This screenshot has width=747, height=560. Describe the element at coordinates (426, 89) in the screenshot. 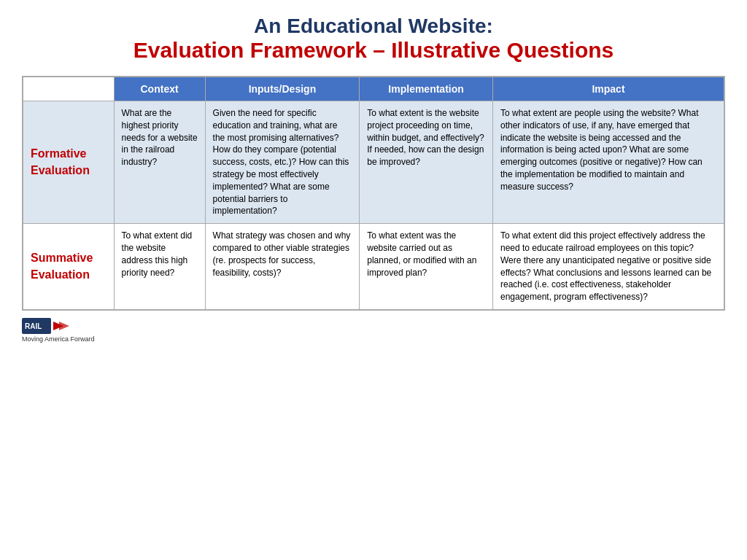

I see `col-header-implementation: Implementation` at that location.